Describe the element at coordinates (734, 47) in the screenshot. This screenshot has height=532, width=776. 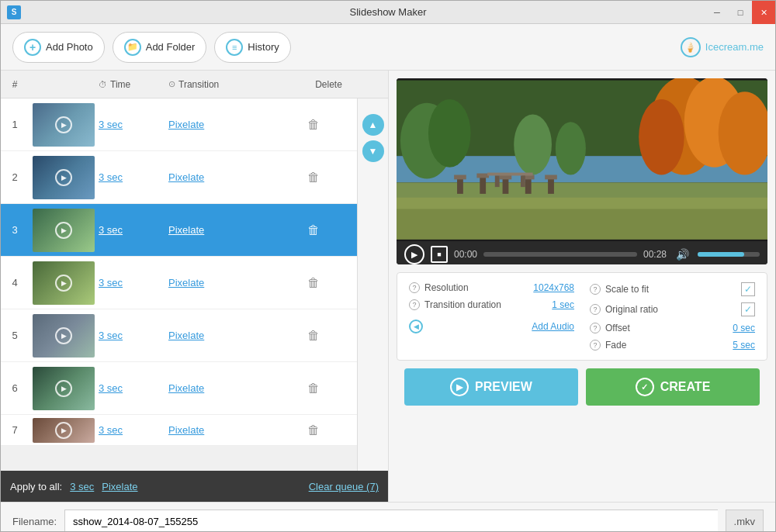
I see `icecream-label: Icecream.me` at that location.